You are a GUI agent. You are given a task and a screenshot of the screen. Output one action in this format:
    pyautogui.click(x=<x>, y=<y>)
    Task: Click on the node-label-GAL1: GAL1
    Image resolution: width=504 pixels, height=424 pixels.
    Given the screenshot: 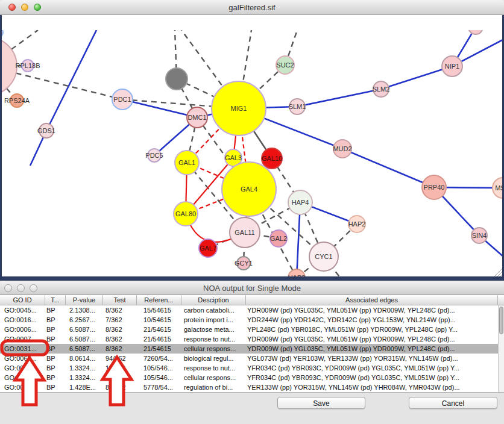 What is the action you would take?
    pyautogui.click(x=187, y=163)
    